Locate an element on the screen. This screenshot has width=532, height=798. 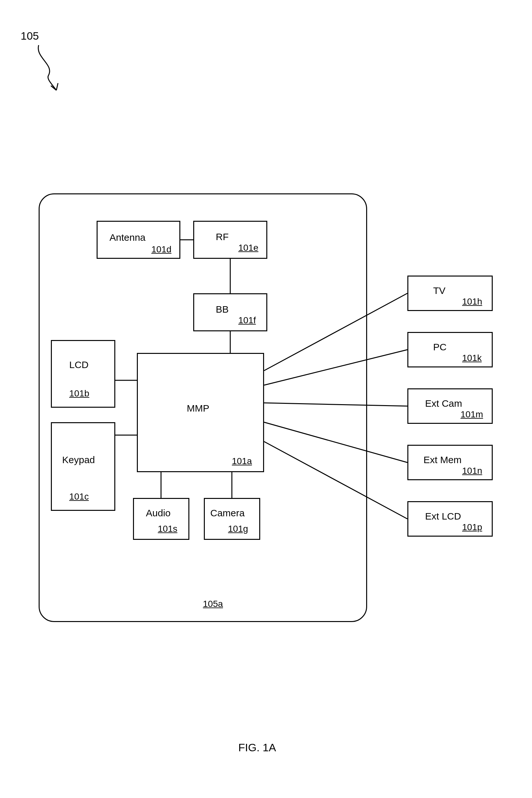
mmp-label: MMP is located at coordinates (198, 408).